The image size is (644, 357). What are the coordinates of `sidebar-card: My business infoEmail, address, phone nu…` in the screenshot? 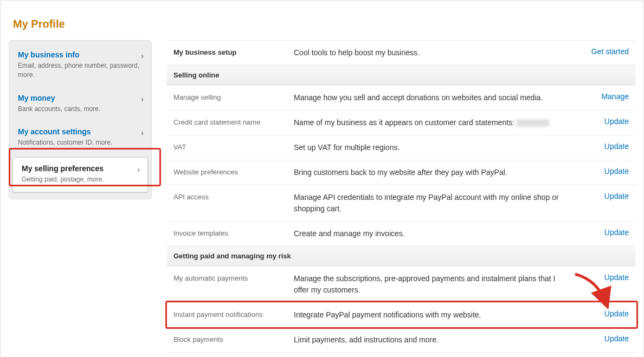 It's located at (80, 120).